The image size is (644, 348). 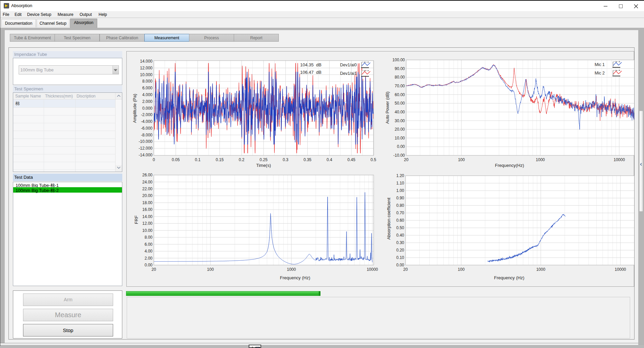 What do you see at coordinates (147, 122) in the screenshot?
I see `svg-text: -4.000` at bounding box center [147, 122].